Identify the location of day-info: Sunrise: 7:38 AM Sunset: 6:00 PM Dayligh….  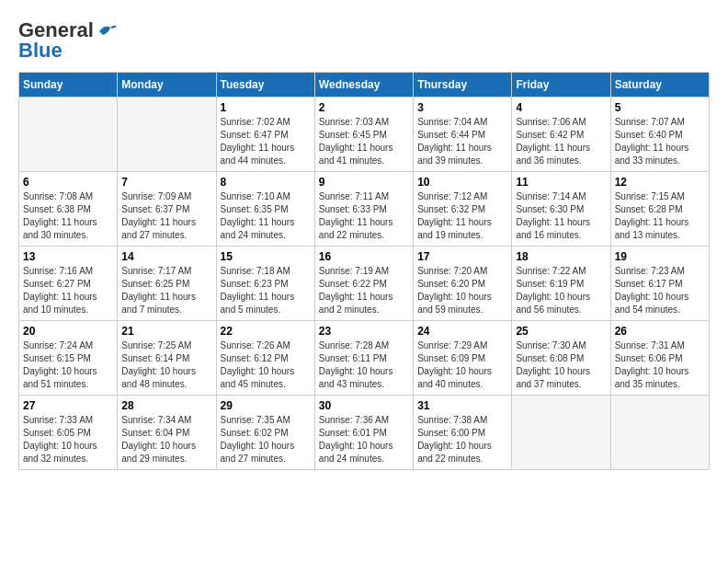
(462, 440).